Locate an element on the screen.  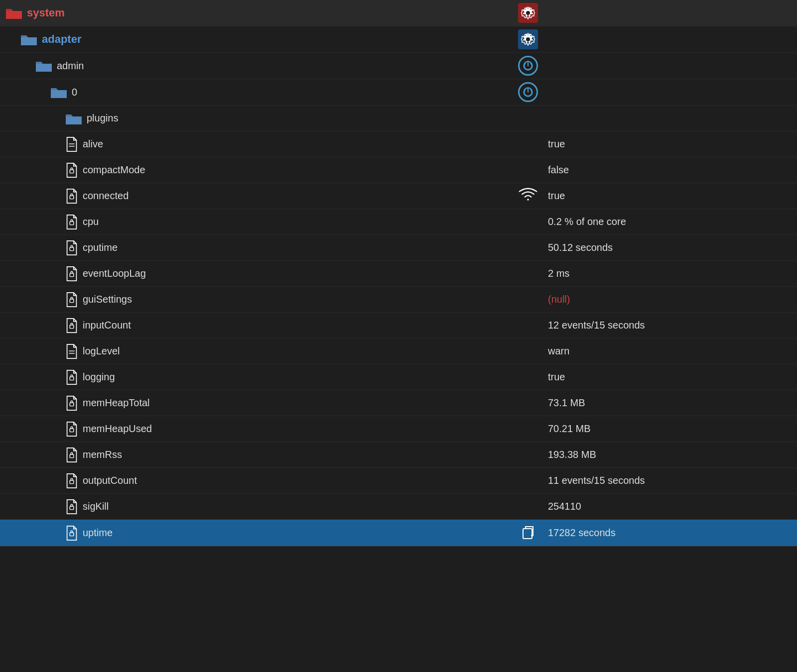
row-right-memRss: 193.38 MB is located at coordinates (672, 455).